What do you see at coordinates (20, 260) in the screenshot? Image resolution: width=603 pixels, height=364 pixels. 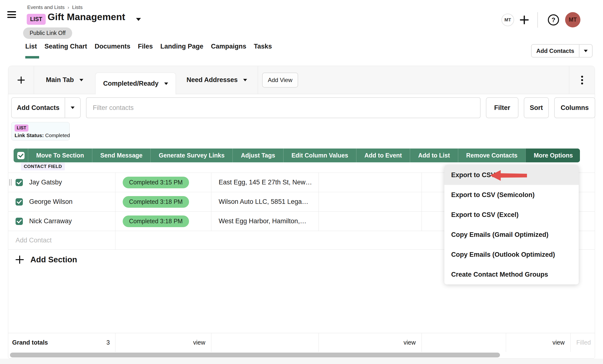 I see `plus-icon` at bounding box center [20, 260].